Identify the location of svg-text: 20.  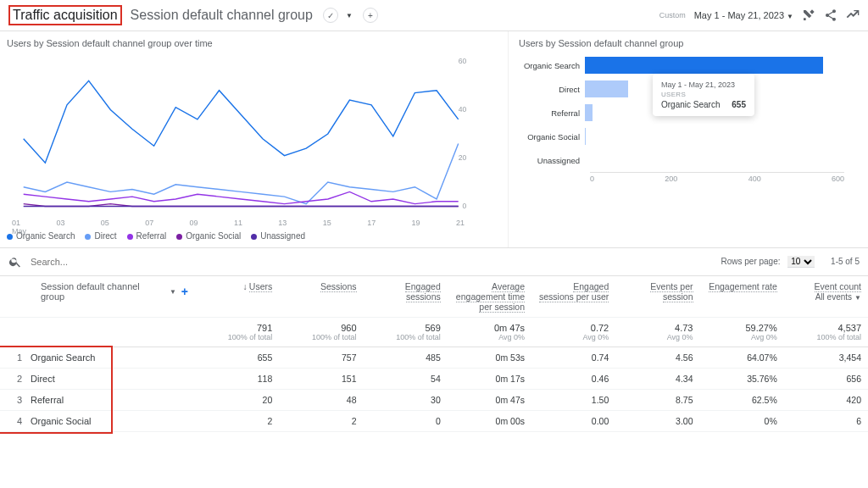
(463, 158).